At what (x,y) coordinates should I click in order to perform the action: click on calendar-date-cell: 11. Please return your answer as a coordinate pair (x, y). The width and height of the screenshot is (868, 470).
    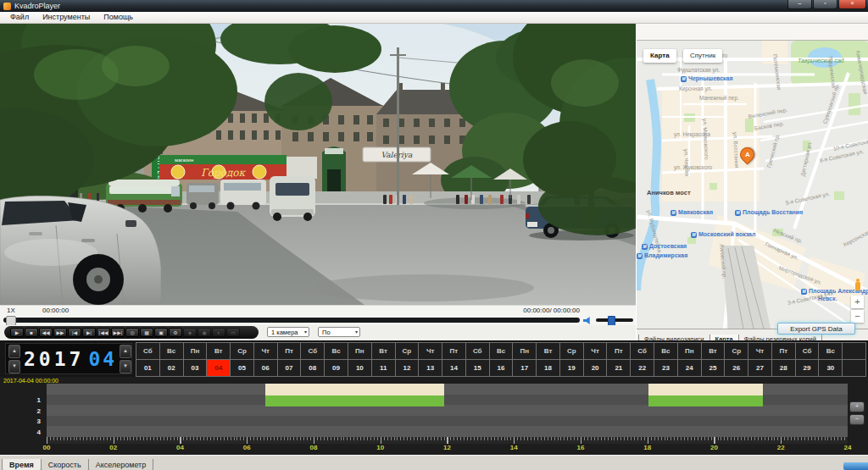
    Looking at the image, I should click on (383, 368).